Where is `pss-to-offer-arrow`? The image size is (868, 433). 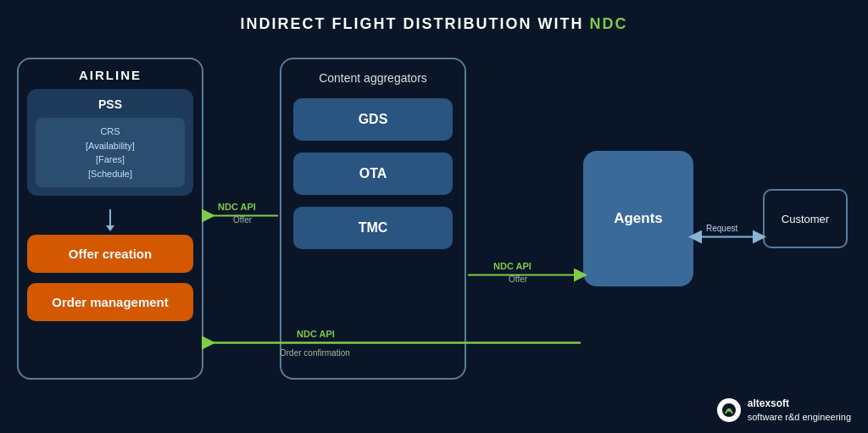
pss-to-offer-arrow is located at coordinates (110, 218).